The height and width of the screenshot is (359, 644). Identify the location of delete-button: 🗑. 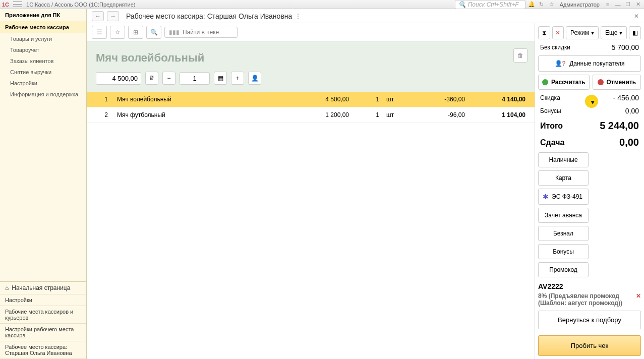
(520, 55).